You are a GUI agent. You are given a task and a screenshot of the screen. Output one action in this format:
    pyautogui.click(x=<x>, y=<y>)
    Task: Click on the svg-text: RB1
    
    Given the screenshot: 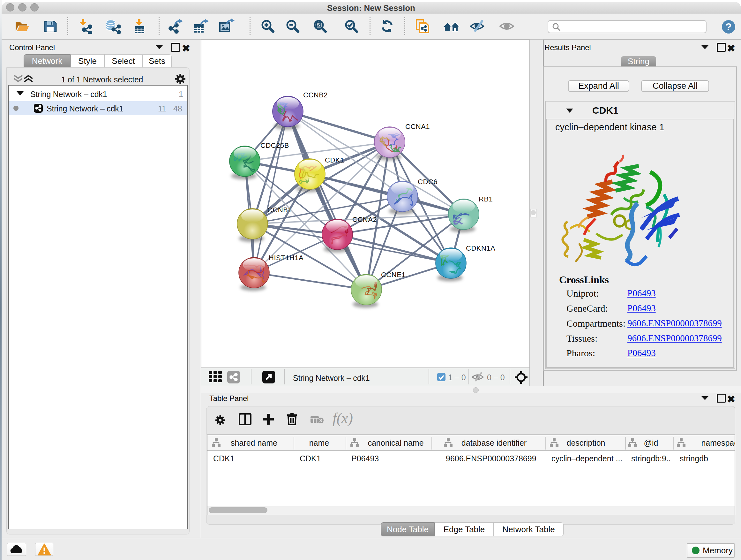 What is the action you would take?
    pyautogui.click(x=486, y=199)
    